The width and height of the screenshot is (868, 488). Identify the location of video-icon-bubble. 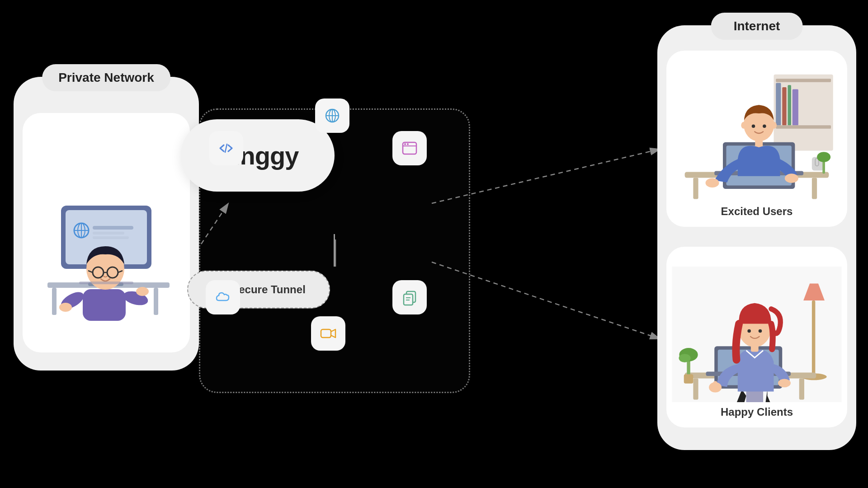
(328, 333).